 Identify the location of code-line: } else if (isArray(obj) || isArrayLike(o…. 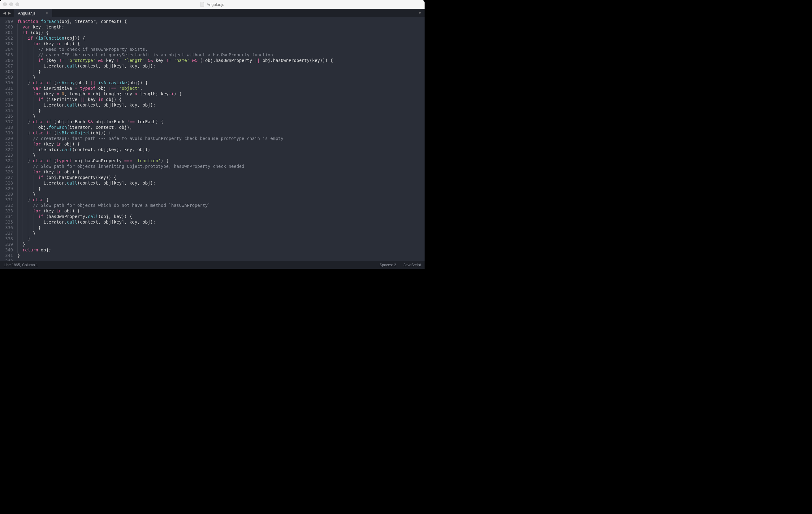
(221, 83).